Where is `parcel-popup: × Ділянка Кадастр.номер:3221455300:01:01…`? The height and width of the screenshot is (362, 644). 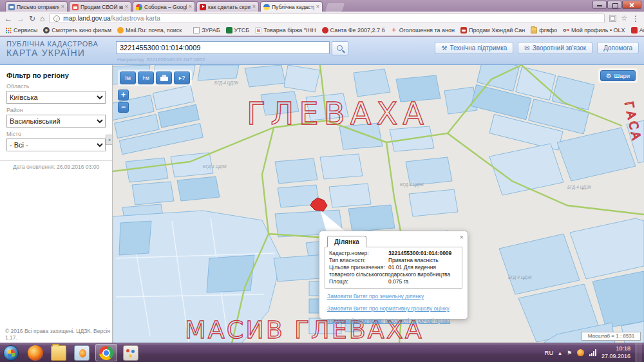
parcel-popup: × Ділянка Кадастр.номер:3221455300:01:01… is located at coordinates (393, 275).